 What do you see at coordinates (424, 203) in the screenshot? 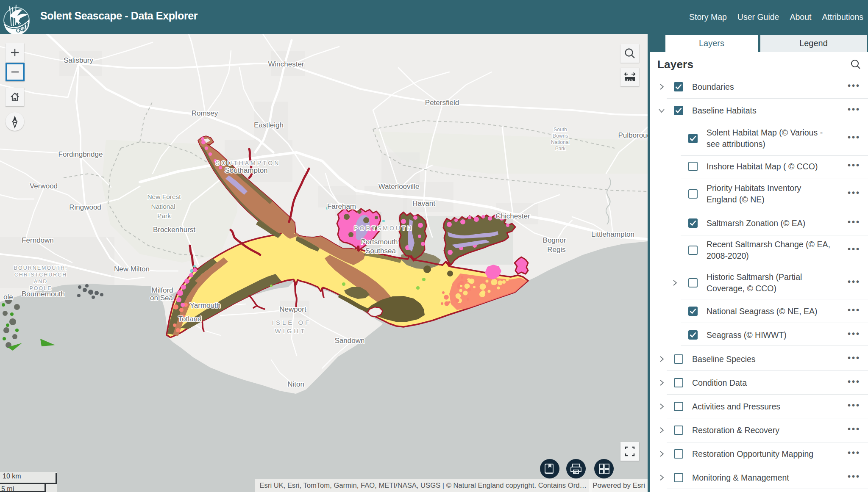
I see `svg-text: Havant` at bounding box center [424, 203].